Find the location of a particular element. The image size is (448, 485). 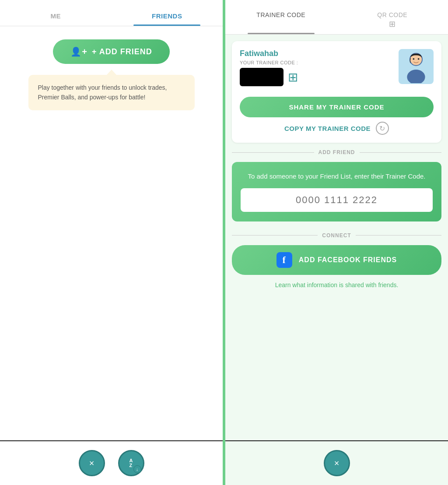

trainer-code-input is located at coordinates (337, 200).